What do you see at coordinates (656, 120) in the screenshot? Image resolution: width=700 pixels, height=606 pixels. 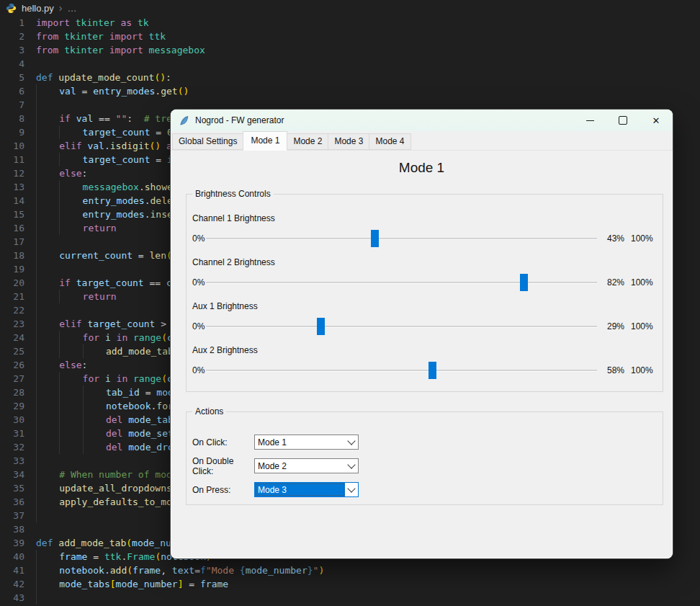 I see `close-button: ✕` at bounding box center [656, 120].